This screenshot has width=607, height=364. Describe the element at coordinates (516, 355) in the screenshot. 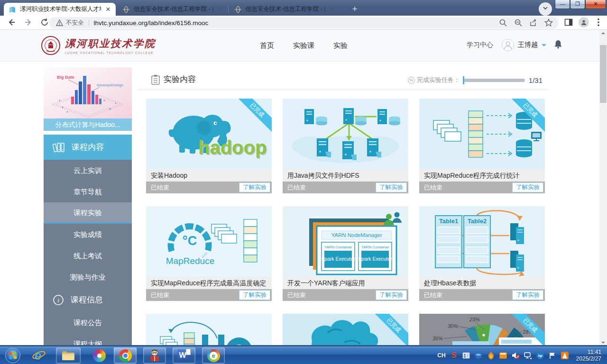

I see `muted-speaker-tray-icon` at that location.